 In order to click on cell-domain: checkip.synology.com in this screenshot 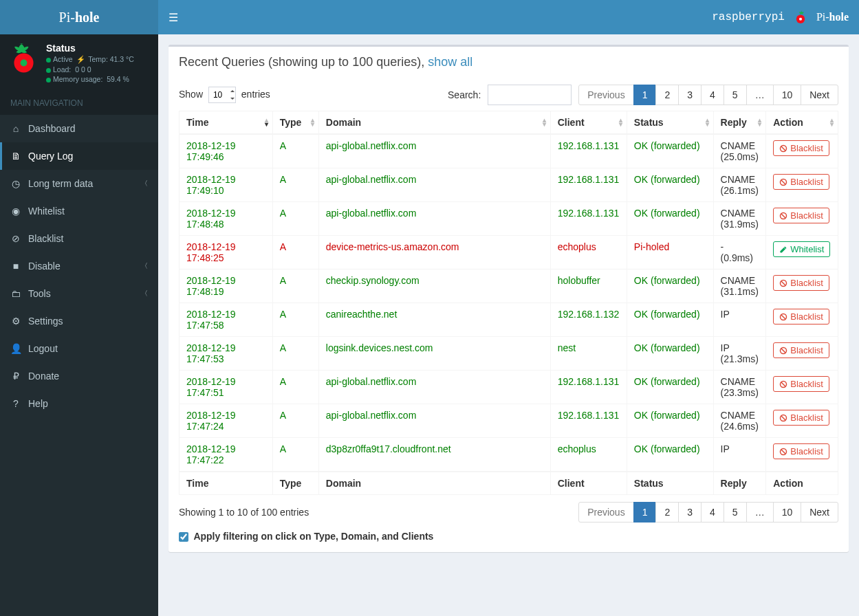, I will do `click(435, 286)`.